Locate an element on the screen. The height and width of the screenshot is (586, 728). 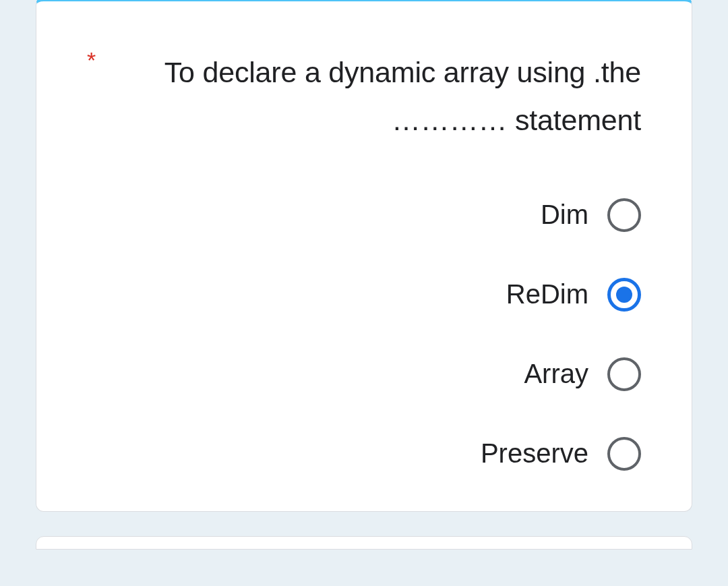
option-array: Array is located at coordinates (364, 374).